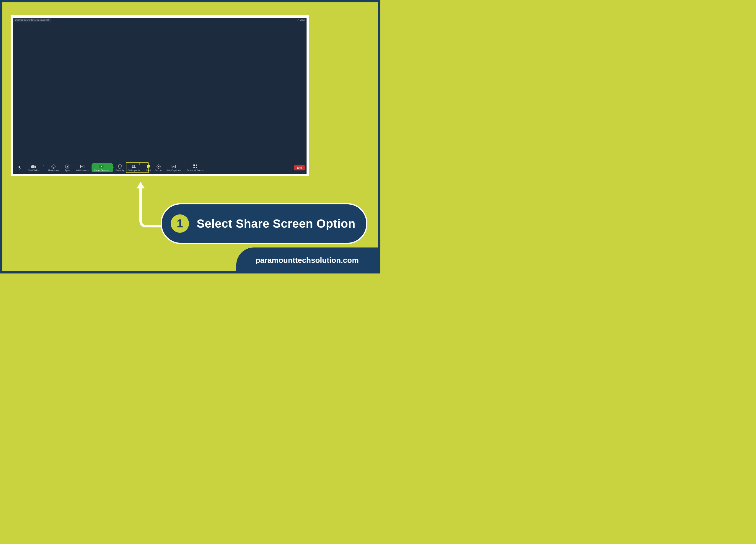  What do you see at coordinates (19, 168) in the screenshot?
I see `microphone-icon` at bounding box center [19, 168].